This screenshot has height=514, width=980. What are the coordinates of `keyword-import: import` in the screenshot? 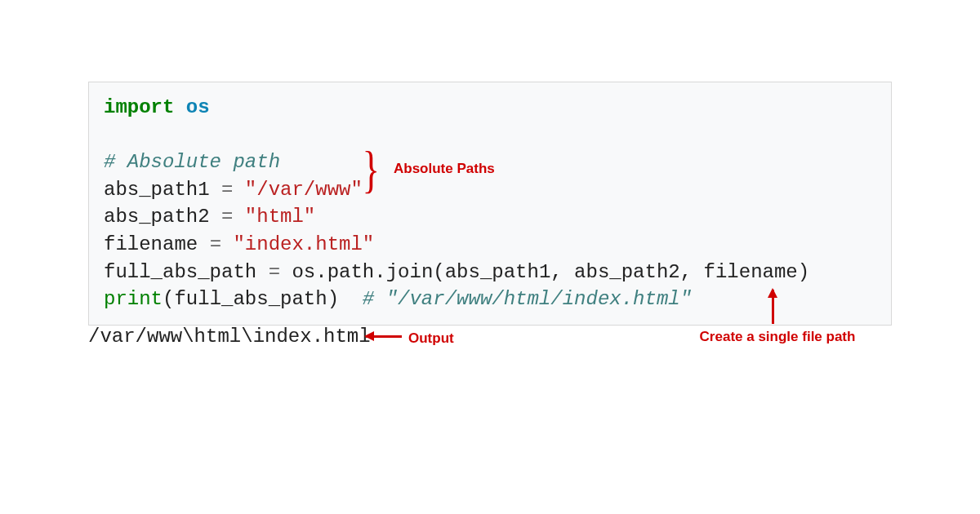 It's located at (139, 108).